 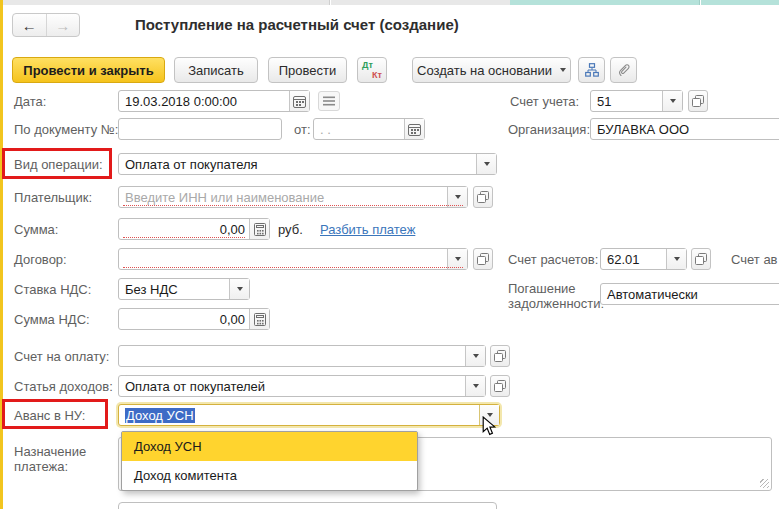 What do you see at coordinates (270, 476) in the screenshot?
I see `dropdown-item-dohod-komitenta: Доход комитента` at bounding box center [270, 476].